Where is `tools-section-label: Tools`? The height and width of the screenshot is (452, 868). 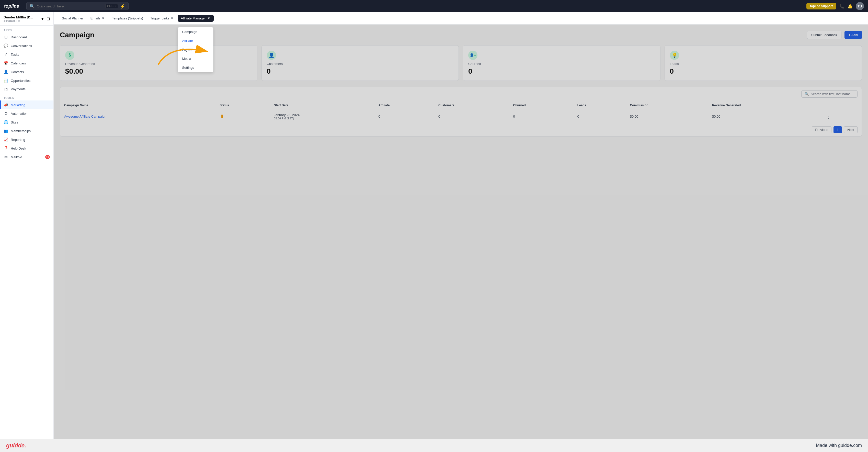 tools-section-label: Tools is located at coordinates (27, 97).